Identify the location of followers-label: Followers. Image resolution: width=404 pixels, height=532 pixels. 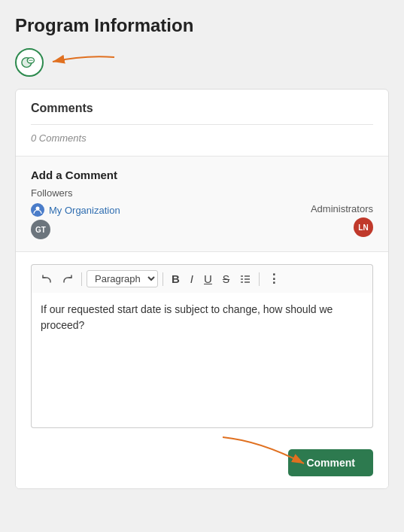
(202, 193).